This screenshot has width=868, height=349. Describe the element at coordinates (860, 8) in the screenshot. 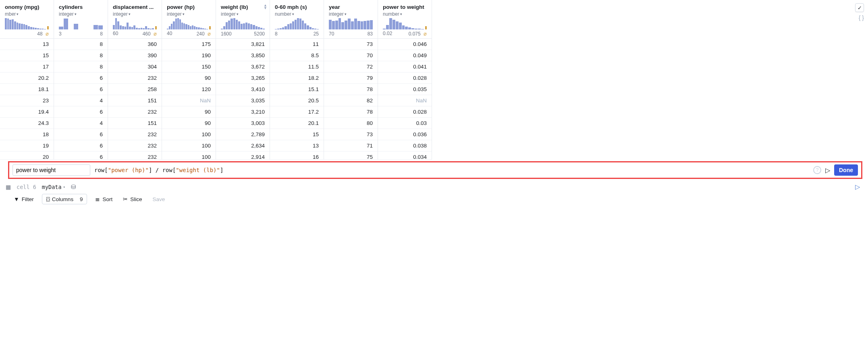

I see `confirm-button: ✓` at that location.